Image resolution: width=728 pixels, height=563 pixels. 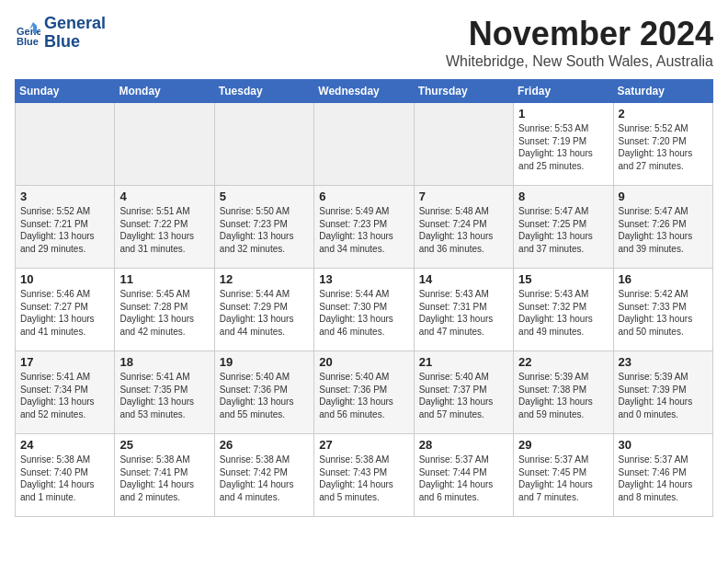 What do you see at coordinates (563, 396) in the screenshot?
I see `day-info: Sunrise: 5:39 AM Sunset: 7:38 PM Dayligh…` at bounding box center [563, 396].